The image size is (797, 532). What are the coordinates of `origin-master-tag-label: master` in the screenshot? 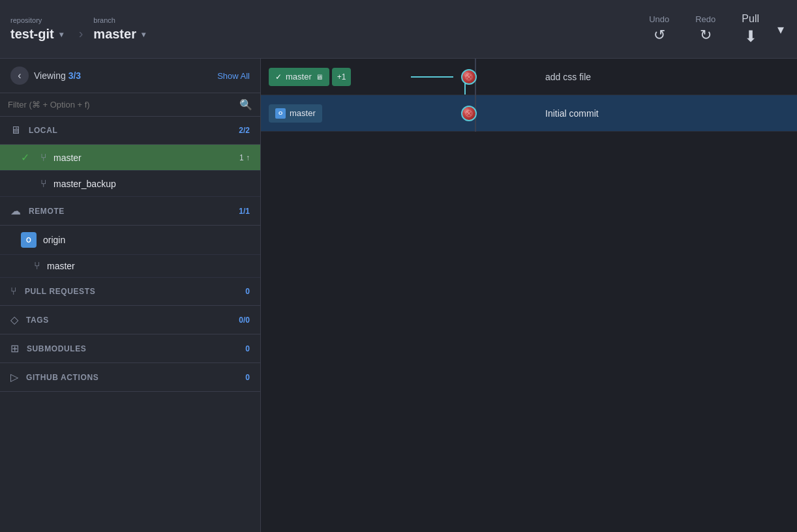 It's located at (303, 113).